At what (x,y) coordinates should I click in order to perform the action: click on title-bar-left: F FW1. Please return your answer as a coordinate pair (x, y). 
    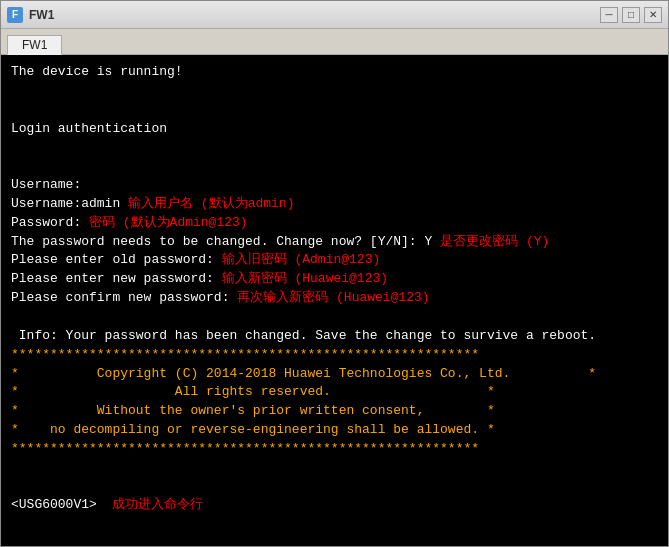
    Looking at the image, I should click on (30, 15).